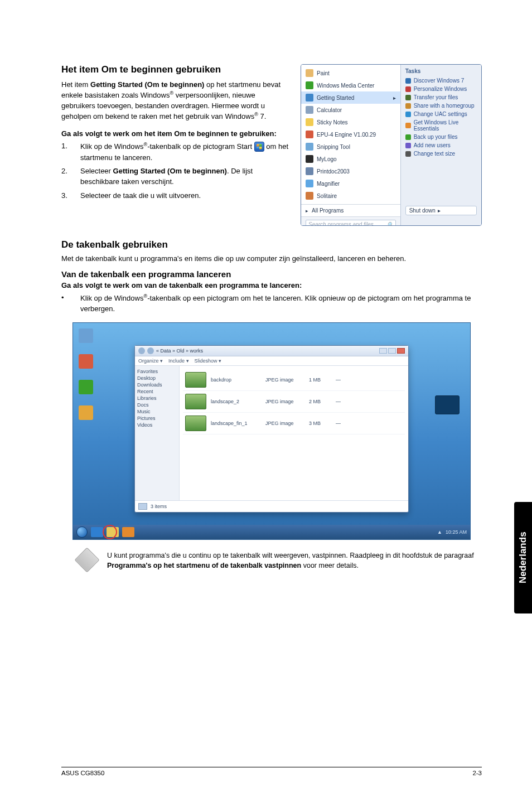 The height and width of the screenshot is (802, 532). I want to click on task-item: Personalize Windows, so click(441, 89).